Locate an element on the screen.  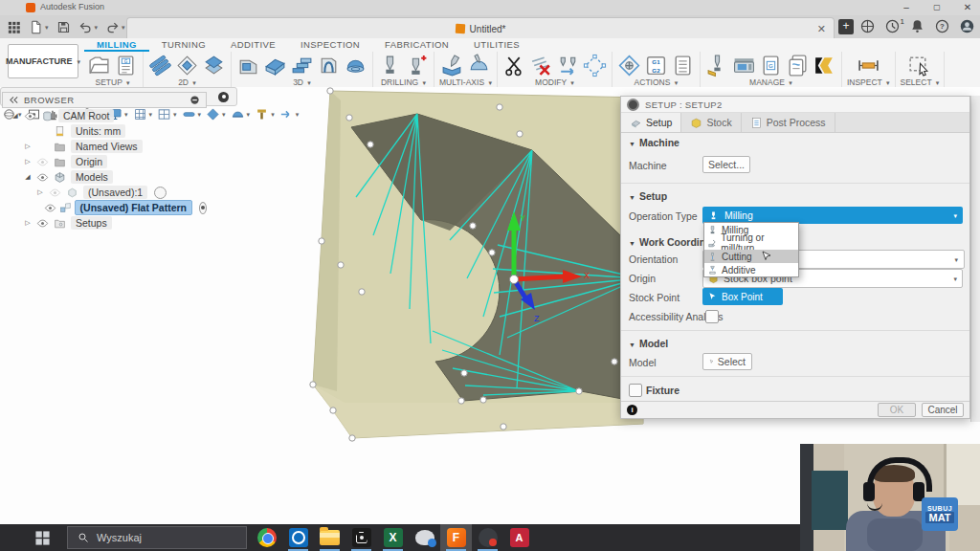
model-section-header: ▼Model is located at coordinates (649, 343).